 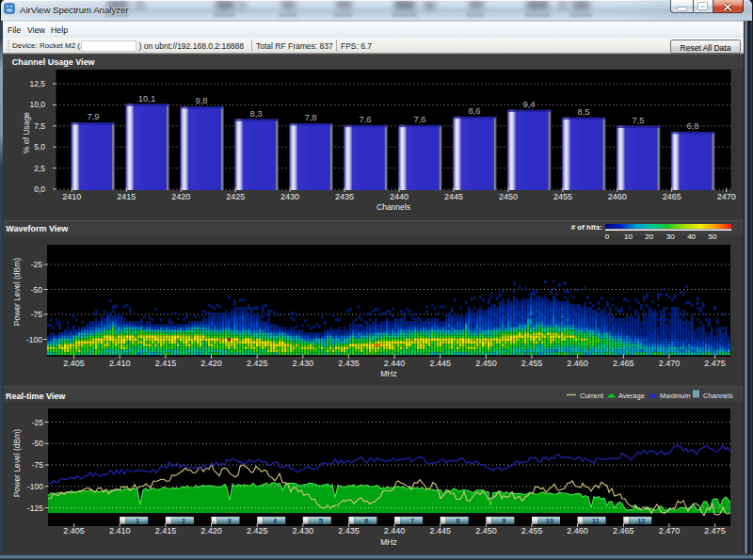 What do you see at coordinates (632, 395) in the screenshot?
I see `svg-text: Average` at bounding box center [632, 395].